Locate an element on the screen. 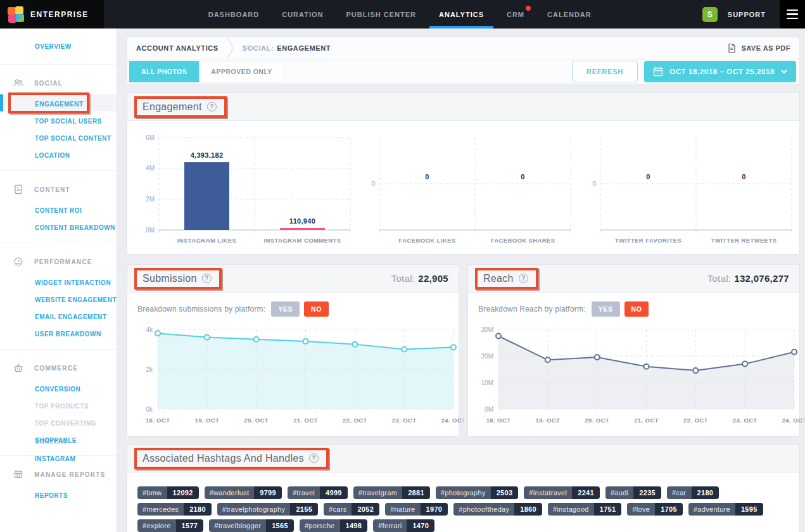 The height and width of the screenshot is (532, 805). notification-dot-icon is located at coordinates (528, 8).